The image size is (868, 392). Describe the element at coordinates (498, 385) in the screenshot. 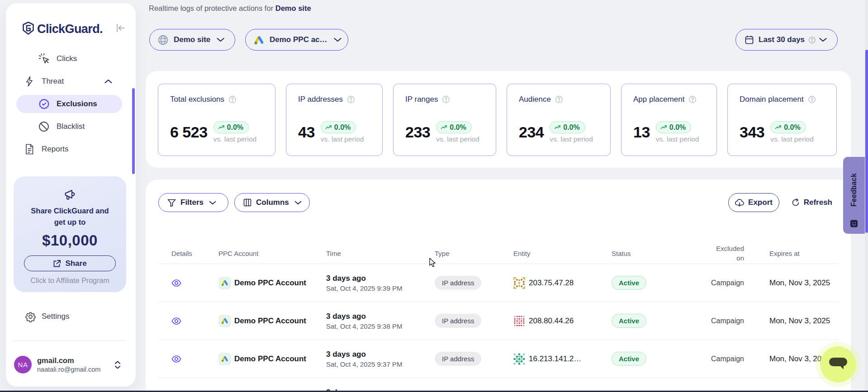

I see `table-row: 3 days ago` at that location.